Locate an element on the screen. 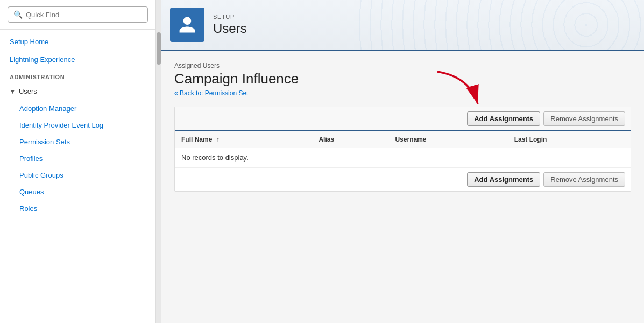  sidebar-item-public-groups: Public Groups is located at coordinates (77, 175).